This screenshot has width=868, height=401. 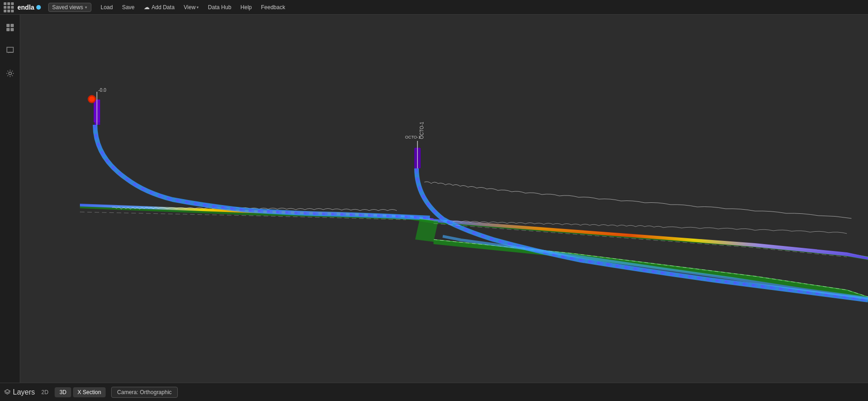 What do you see at coordinates (9, 7) in the screenshot?
I see `app-grid-icon` at bounding box center [9, 7].